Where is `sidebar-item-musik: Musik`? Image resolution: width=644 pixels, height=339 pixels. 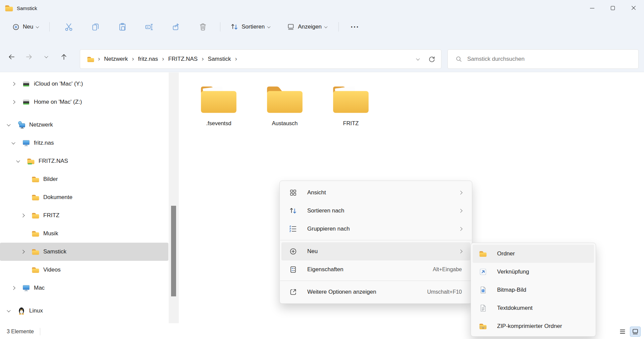
sidebar-item-musik: Musik is located at coordinates (84, 234).